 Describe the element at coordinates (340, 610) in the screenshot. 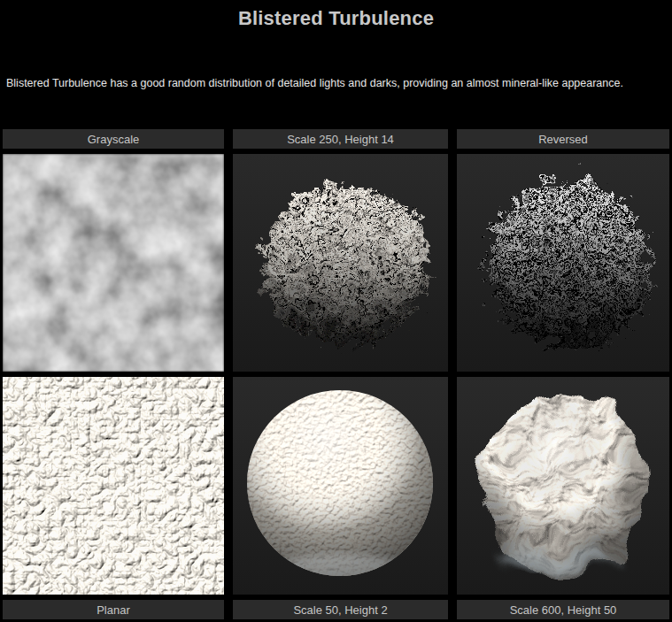

I see `footer-label-scale50-height2: Scale 50, Height 2` at that location.